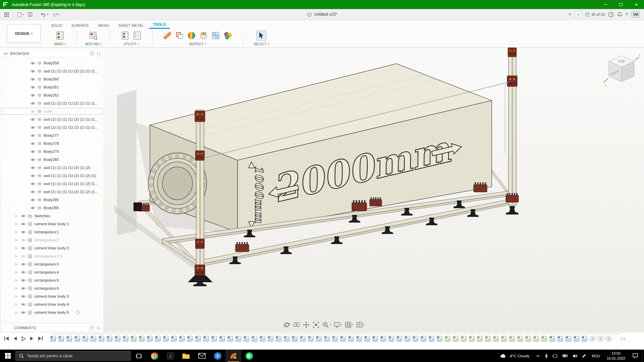  I want to click on show-desktop-button, so click(643, 356).